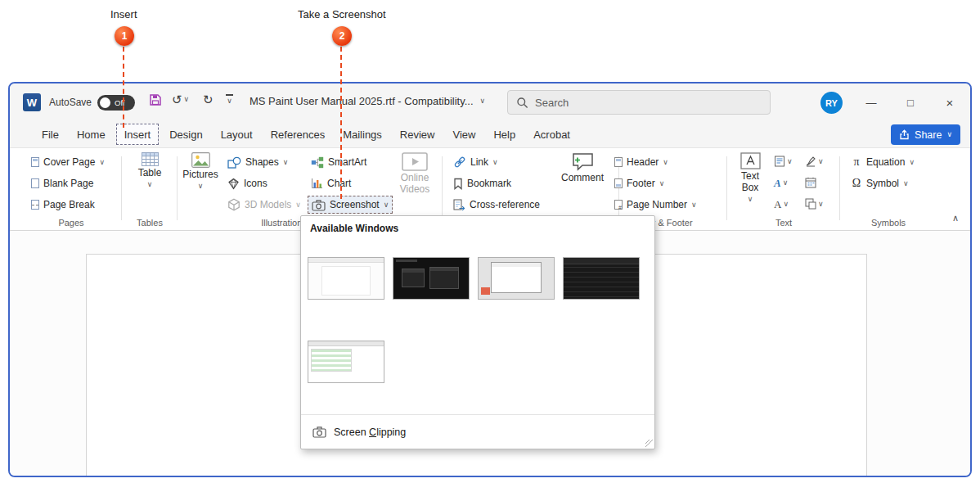  Describe the element at coordinates (62, 183) in the screenshot. I see `blank-page-button: Blank Page` at that location.